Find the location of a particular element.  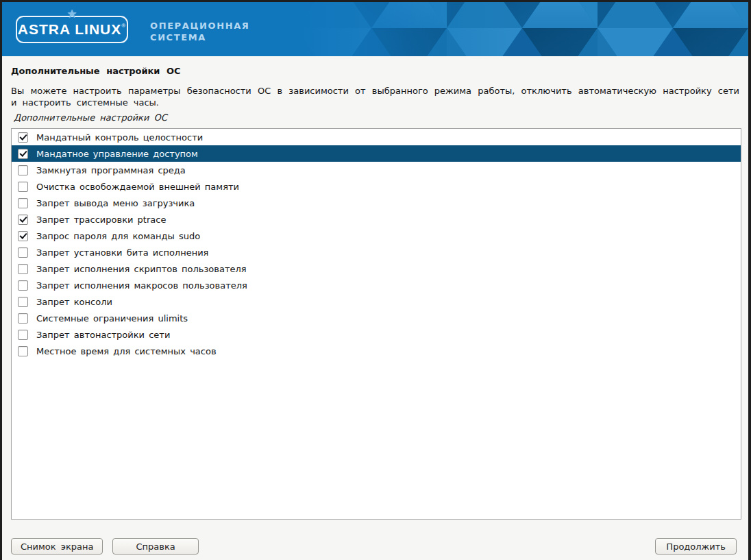

list-item-label: Местное время для системных часов is located at coordinates (126, 351).